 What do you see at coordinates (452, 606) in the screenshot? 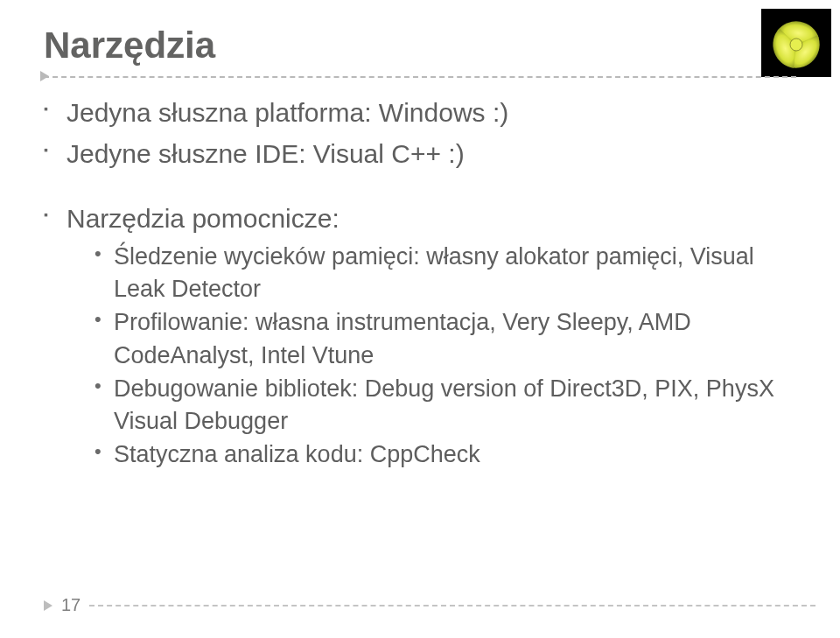
I see `footer-divider` at bounding box center [452, 606].